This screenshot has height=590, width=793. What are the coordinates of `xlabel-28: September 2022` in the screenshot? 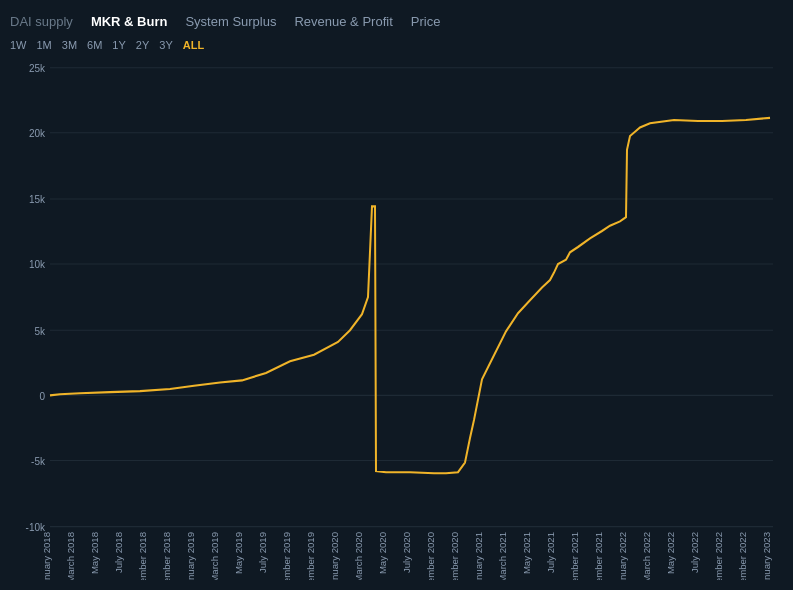 It's located at (719, 556).